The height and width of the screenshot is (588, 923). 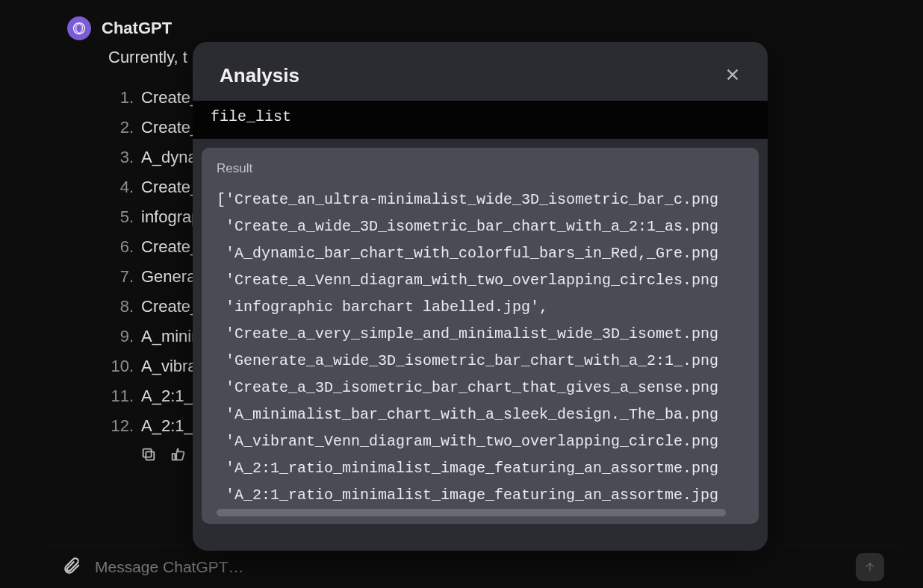 I want to click on avatar, so click(x=79, y=28).